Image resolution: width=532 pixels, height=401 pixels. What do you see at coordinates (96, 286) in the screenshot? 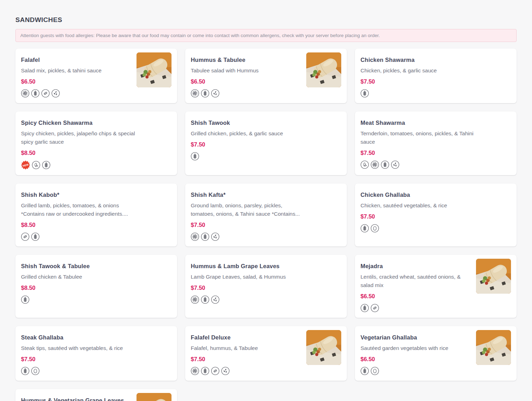
I see `menu-item-card: Shish Tawook & Tabulee Grilled chicken &…` at bounding box center [96, 286].